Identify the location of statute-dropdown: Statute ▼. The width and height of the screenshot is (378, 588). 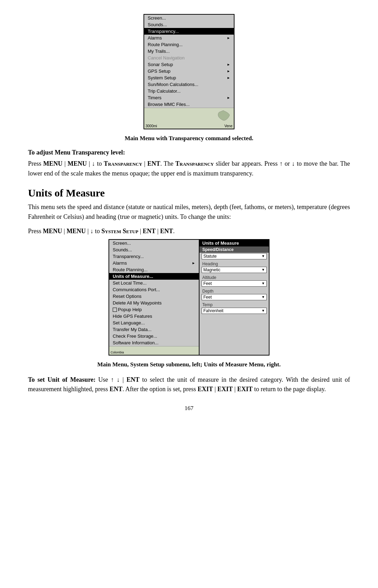
(234, 256).